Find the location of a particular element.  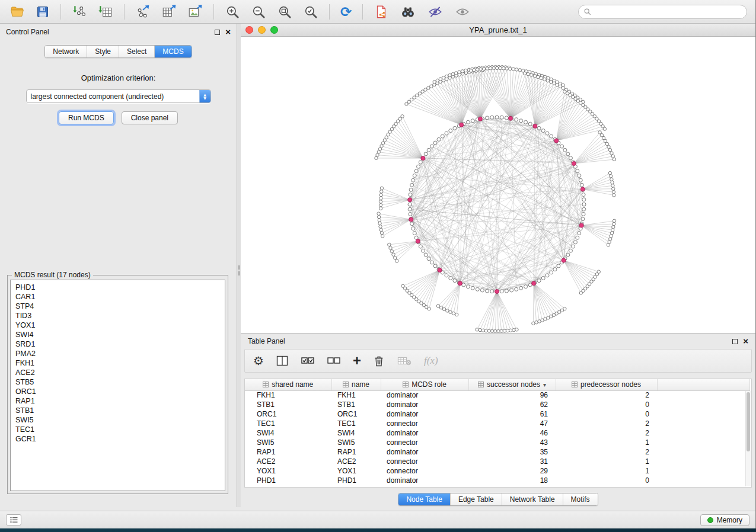

panel-menu-button is located at coordinates (14, 520).